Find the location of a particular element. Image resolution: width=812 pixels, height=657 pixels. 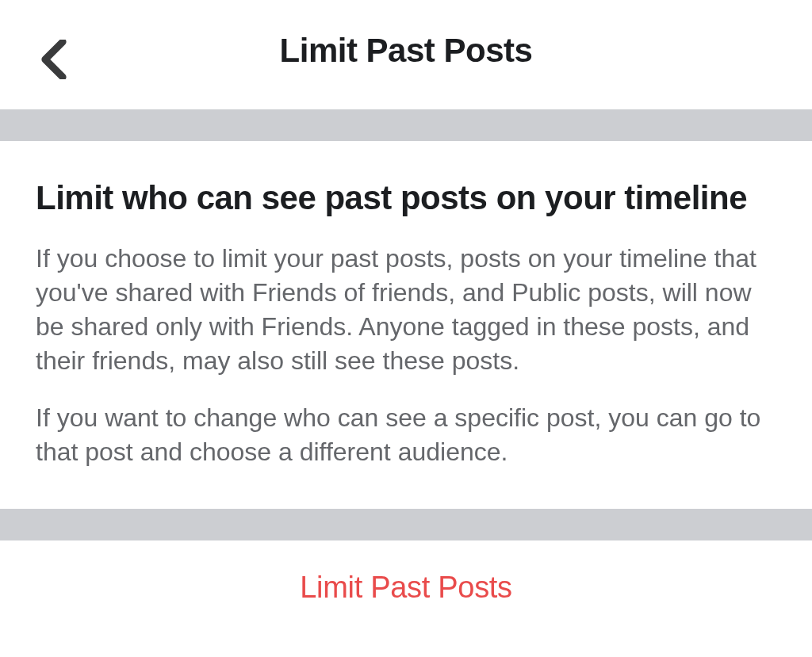

action-section: Limit Past Posts is located at coordinates (406, 588).